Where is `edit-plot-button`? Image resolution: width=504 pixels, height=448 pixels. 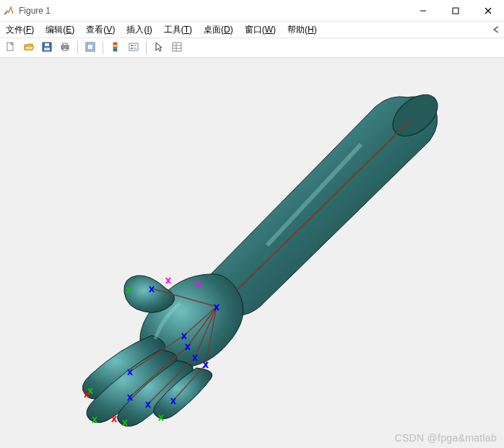
edit-plot-button is located at coordinates (159, 48).